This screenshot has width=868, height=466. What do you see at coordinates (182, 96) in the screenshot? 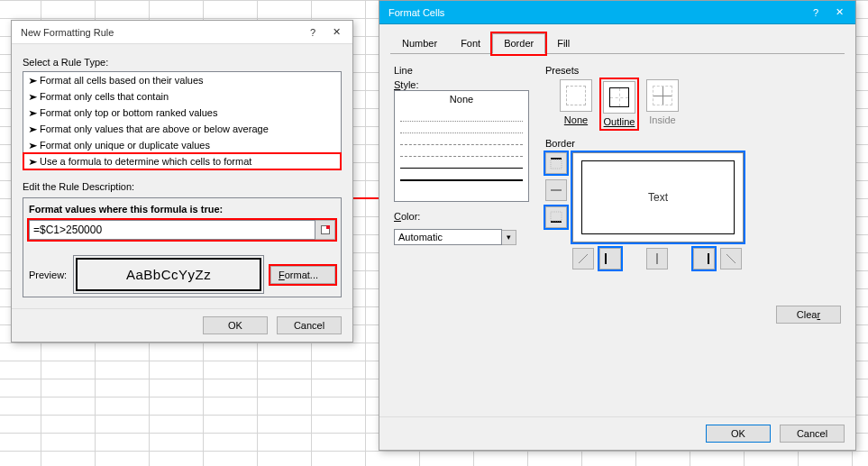
I see `rule-type-item: ➤Format only cells that contain` at bounding box center [182, 96].